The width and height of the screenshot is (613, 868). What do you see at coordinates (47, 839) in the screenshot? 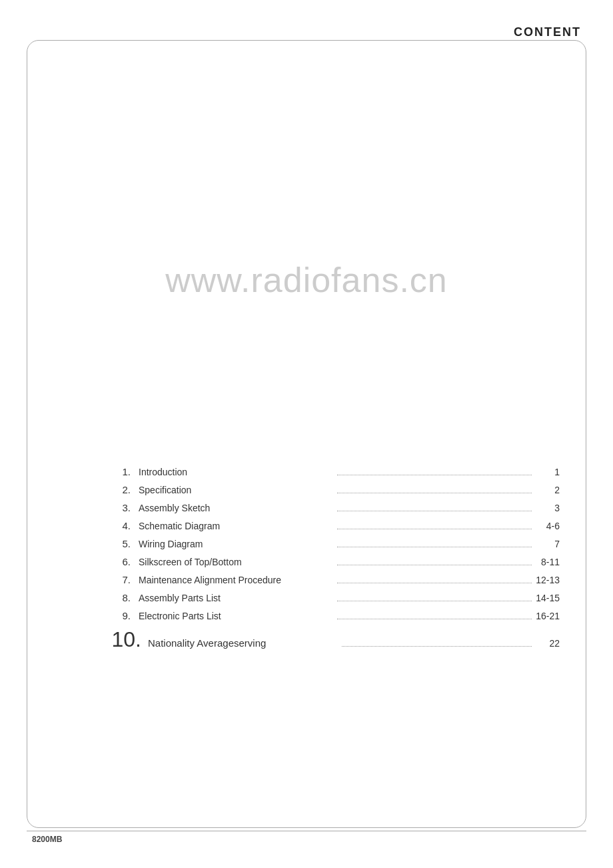
I see `footer-model-number: 8200MB` at bounding box center [47, 839].